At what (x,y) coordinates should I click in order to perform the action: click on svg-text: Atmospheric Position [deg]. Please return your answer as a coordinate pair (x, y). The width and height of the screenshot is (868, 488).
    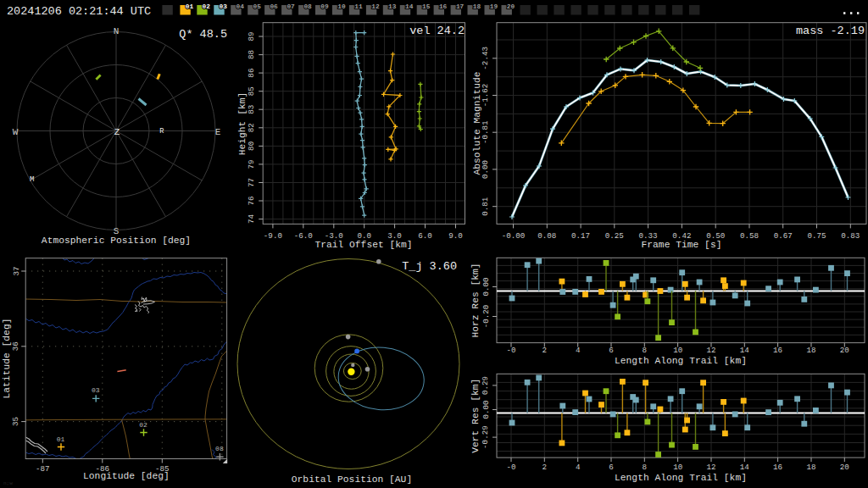
    Looking at the image, I should click on (116, 241).